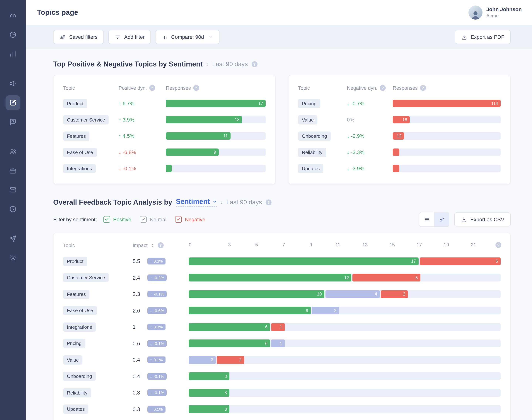 This screenshot has width=532, height=420. Describe the element at coordinates (190, 219) in the screenshot. I see `filter-checkbox-negative: Negative` at that location.